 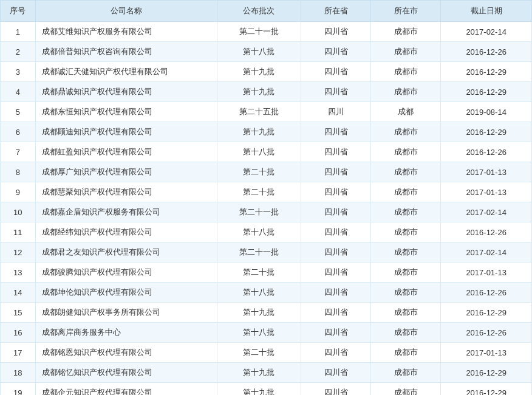 What do you see at coordinates (126, 152) in the screenshot?
I see `cell-name: 成都虹盈知识产权代理有限公司` at bounding box center [126, 152].